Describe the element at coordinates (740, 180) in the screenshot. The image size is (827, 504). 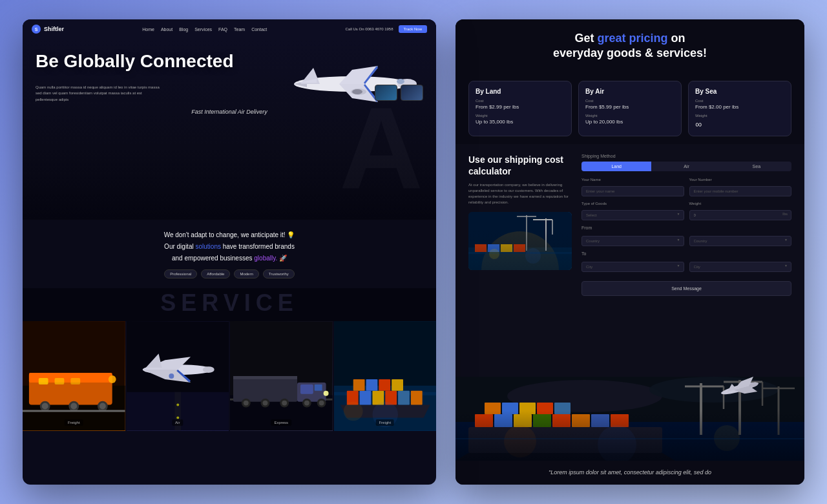
I see `number-label: Your Number` at that location.